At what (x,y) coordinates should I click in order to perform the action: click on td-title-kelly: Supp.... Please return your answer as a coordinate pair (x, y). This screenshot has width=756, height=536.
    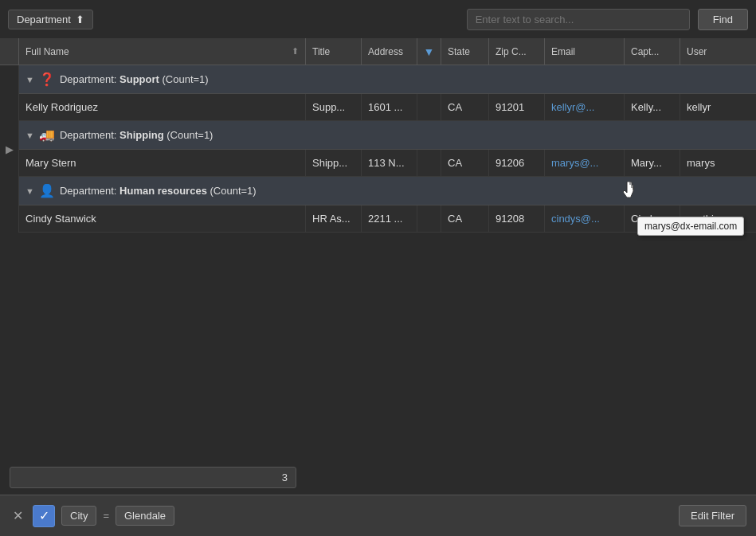
    Looking at the image, I should click on (334, 107).